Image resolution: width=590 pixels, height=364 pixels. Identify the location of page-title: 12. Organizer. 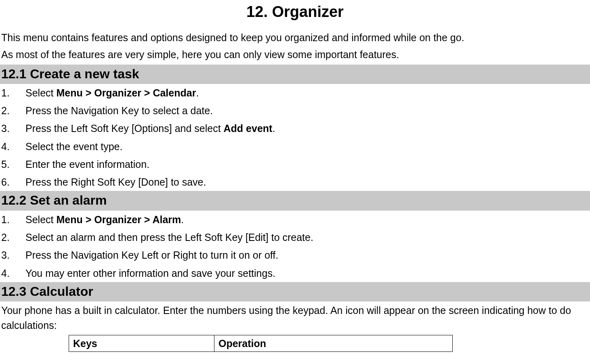
(295, 15).